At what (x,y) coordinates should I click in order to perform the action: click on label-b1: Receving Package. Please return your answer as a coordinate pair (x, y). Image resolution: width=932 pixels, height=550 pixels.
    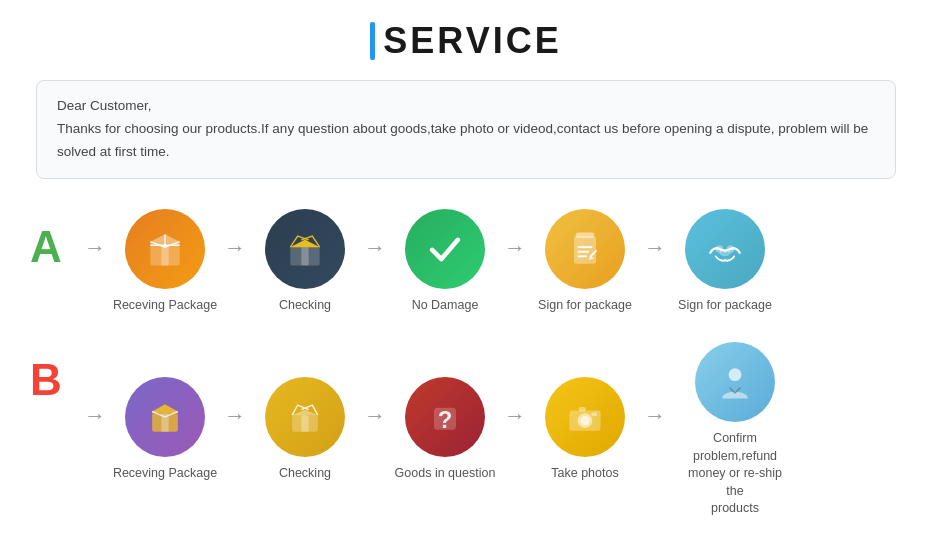
    Looking at the image, I should click on (165, 474).